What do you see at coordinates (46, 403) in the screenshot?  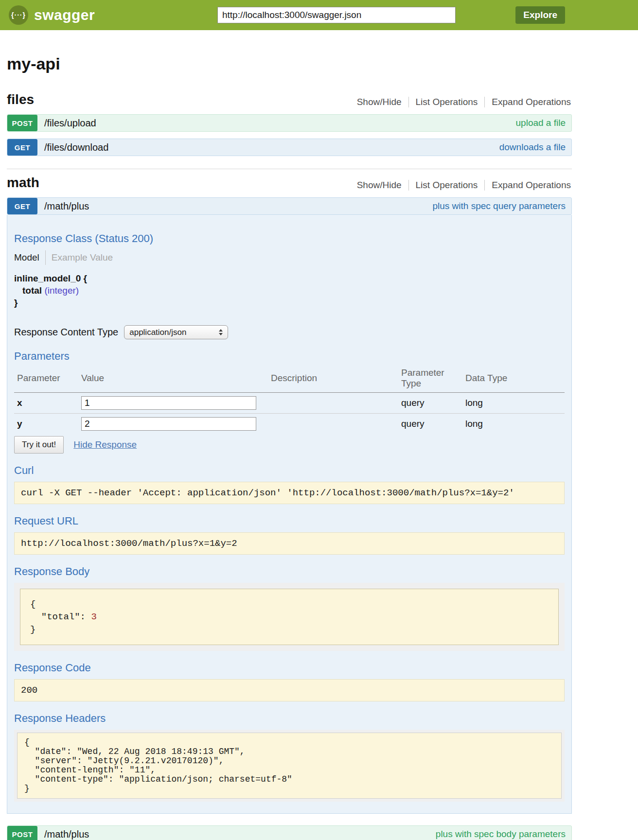 I see `param-name: x` at bounding box center [46, 403].